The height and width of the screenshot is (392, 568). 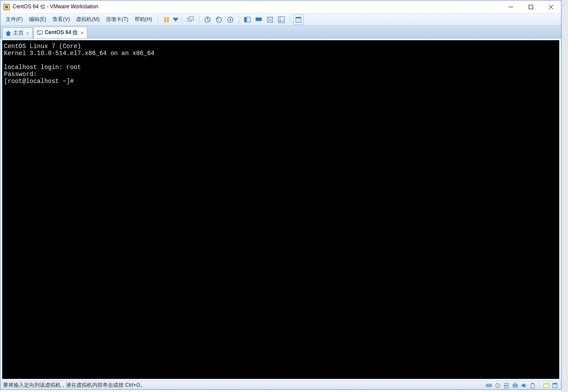 What do you see at coordinates (61, 19) in the screenshot?
I see `menu-view: 查看(V)` at bounding box center [61, 19].